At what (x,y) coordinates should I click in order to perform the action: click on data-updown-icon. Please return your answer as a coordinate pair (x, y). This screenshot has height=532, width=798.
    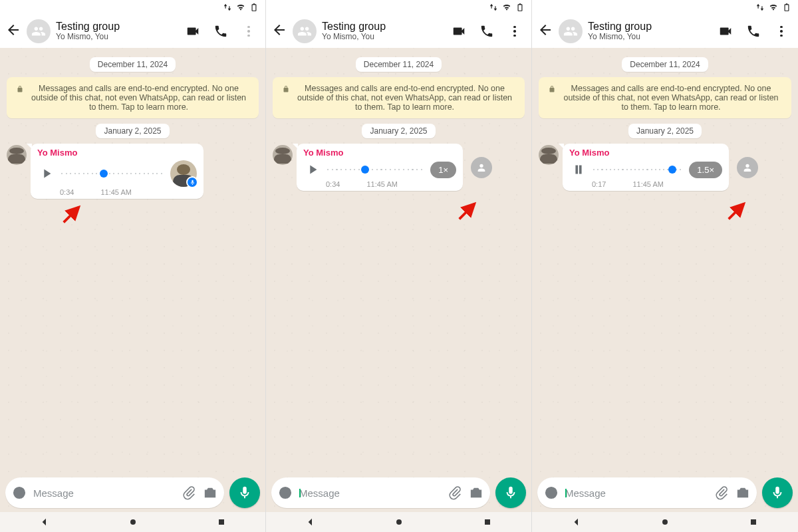
    Looking at the image, I should click on (760, 7).